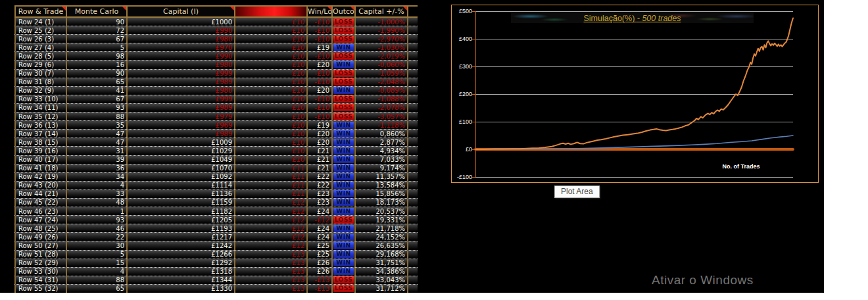 The width and height of the screenshot is (868, 300). What do you see at coordinates (41, 280) in the screenshot?
I see `row-label-cell: Row 54 (31)` at bounding box center [41, 280].